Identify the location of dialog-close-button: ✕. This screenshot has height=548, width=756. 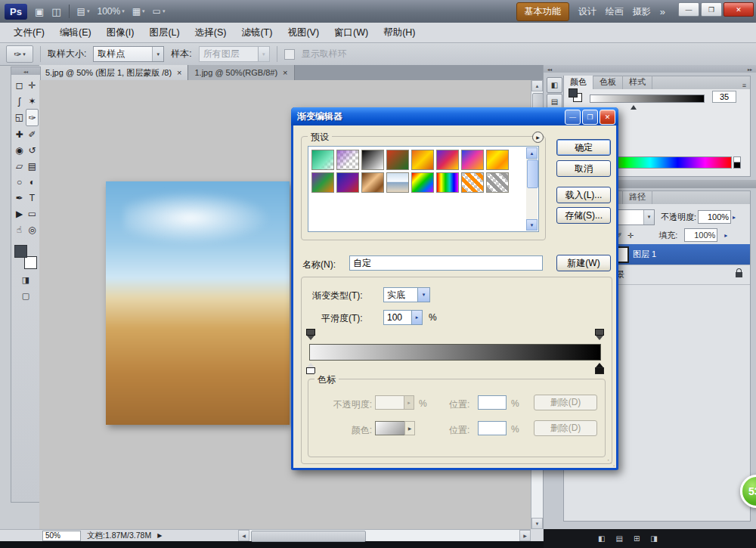
(608, 117).